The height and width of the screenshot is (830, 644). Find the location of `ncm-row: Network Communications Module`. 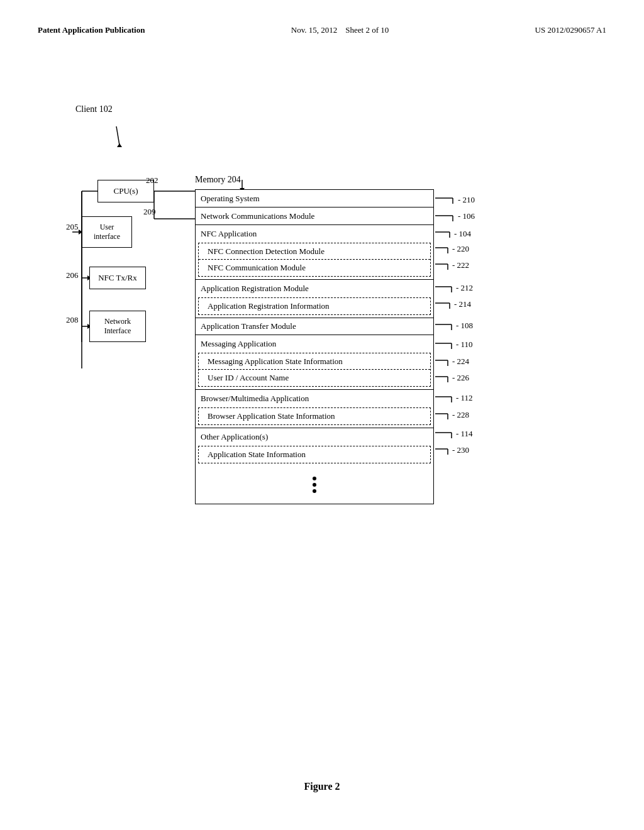

ncm-row: Network Communications Module is located at coordinates (314, 216).